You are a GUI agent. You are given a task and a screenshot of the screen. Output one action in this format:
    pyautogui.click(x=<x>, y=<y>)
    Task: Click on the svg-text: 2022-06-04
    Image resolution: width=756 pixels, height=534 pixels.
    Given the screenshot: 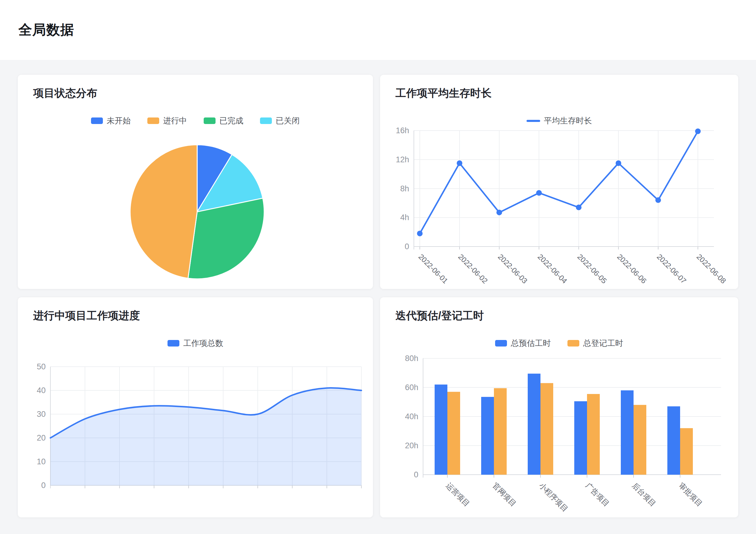 What is the action you would take?
    pyautogui.click(x=553, y=269)
    